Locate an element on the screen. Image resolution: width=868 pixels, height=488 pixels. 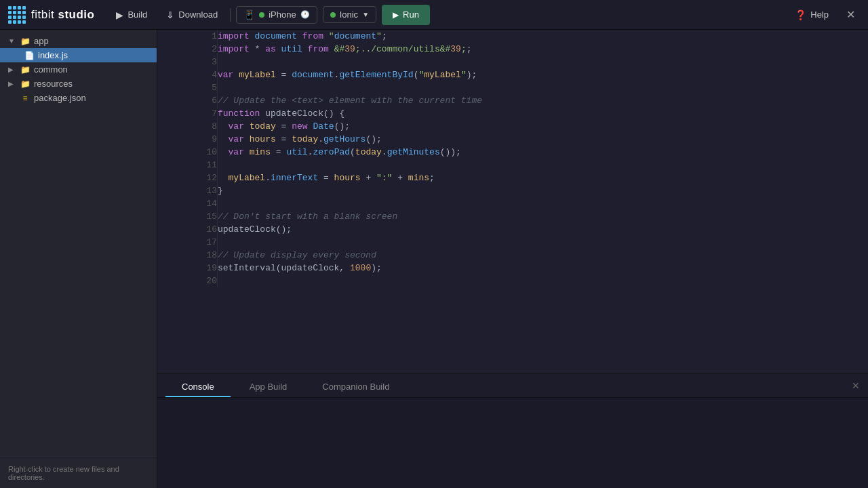
iphone-label: iPhone is located at coordinates (282, 15).